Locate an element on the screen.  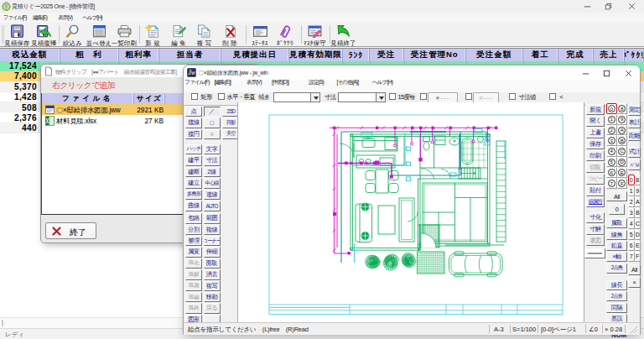
jw-layer-B: B is located at coordinates (622, 141).